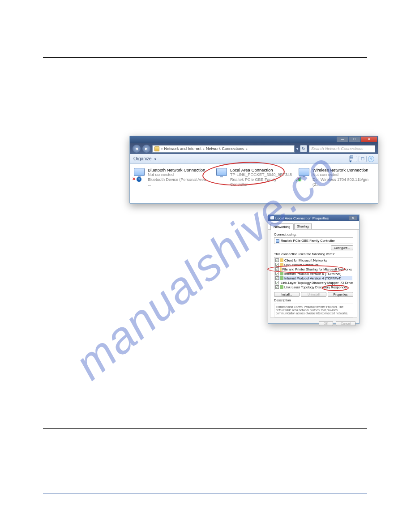 Image resolution: width=411 pixels, height=532 pixels. Describe the element at coordinates (282, 227) in the screenshot. I see `tab-networking: Networking` at that location.